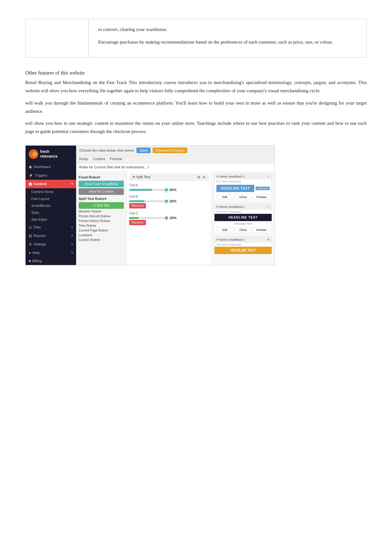 The width and height of the screenshot is (392, 554). What do you see at coordinates (101, 216) in the screenshot?
I see `person-record-rules-link: Person Record Rules▾` at bounding box center [101, 216].